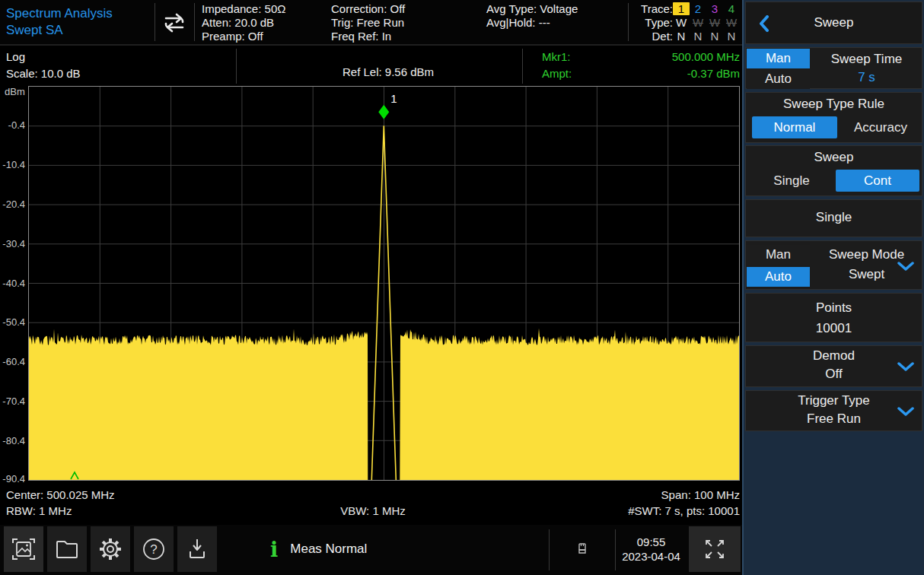  What do you see at coordinates (683, 511) in the screenshot?
I see `swt-readout: #SWT: 7 s, pts: 10001` at bounding box center [683, 511].